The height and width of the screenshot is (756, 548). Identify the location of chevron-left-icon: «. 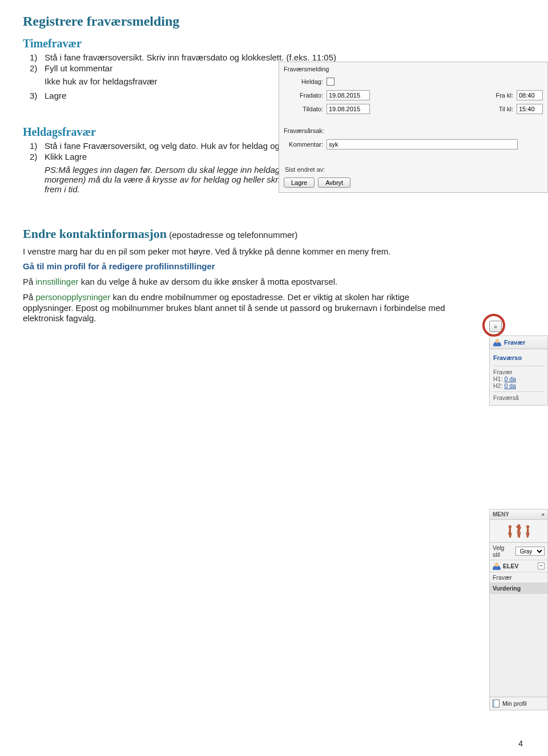
(543, 515).